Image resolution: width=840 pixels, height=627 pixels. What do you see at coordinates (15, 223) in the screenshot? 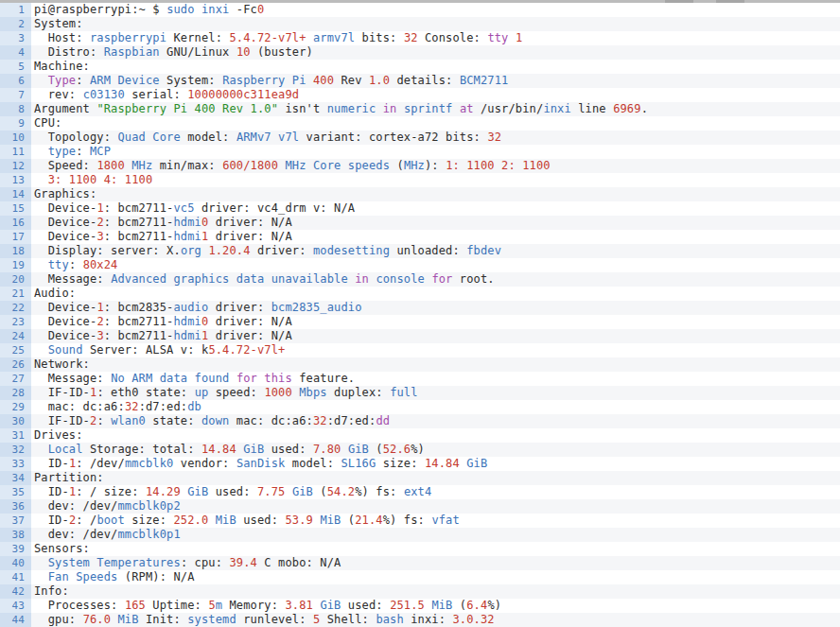
I see `line-number: 16` at bounding box center [15, 223].